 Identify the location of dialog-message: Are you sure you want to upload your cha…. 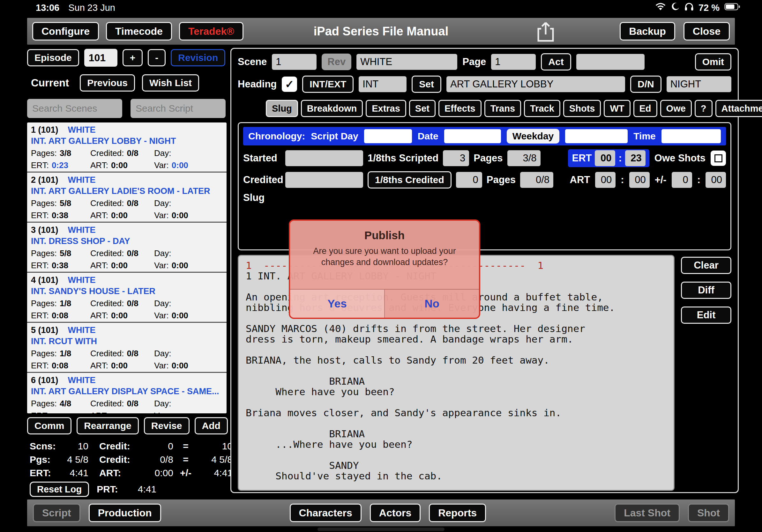
(384, 257).